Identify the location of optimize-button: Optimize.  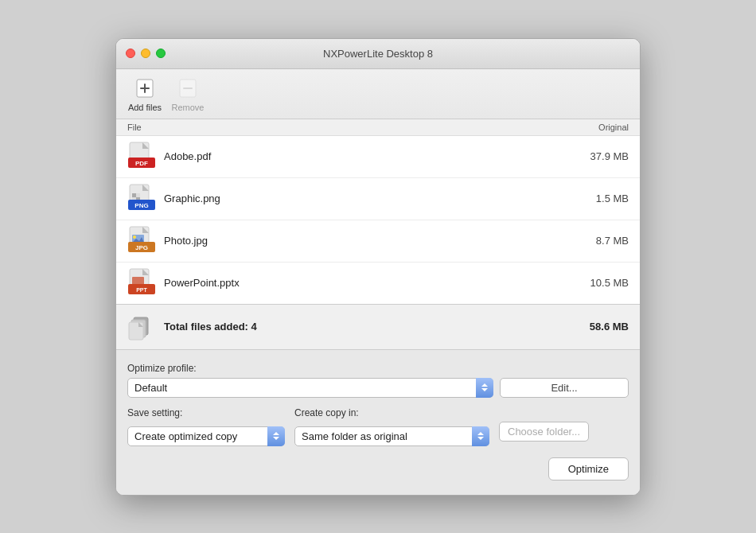
(589, 469).